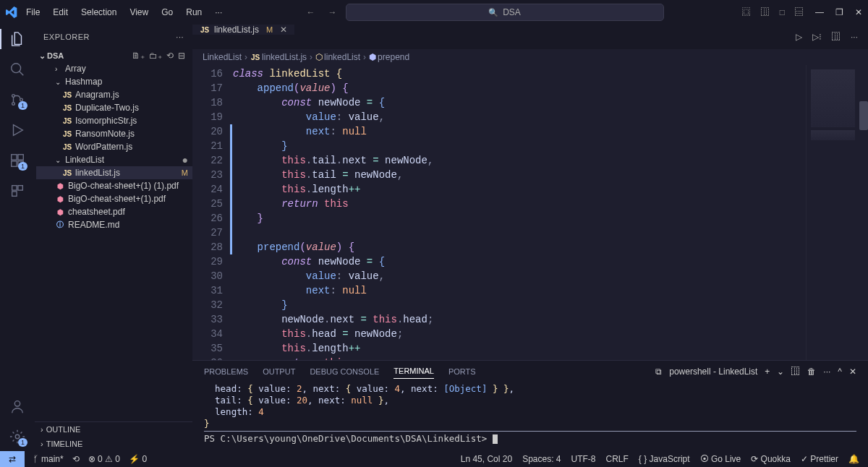  What do you see at coordinates (170, 56) in the screenshot?
I see `refresh-icon: ⟲` at bounding box center [170, 56].